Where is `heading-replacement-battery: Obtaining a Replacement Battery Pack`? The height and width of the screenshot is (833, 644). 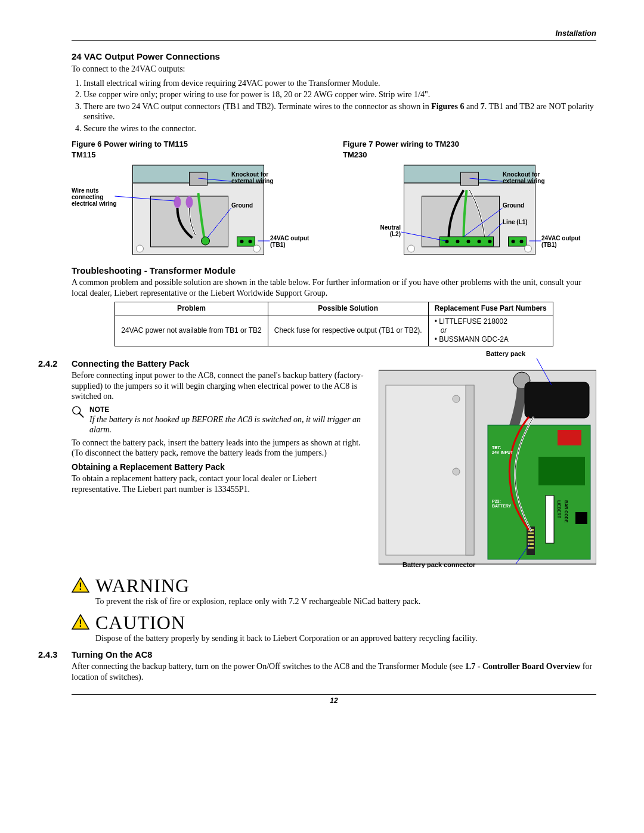
heading-replacement-battery: Obtaining a Replacement Battery Pack is located at coordinates (219, 467).